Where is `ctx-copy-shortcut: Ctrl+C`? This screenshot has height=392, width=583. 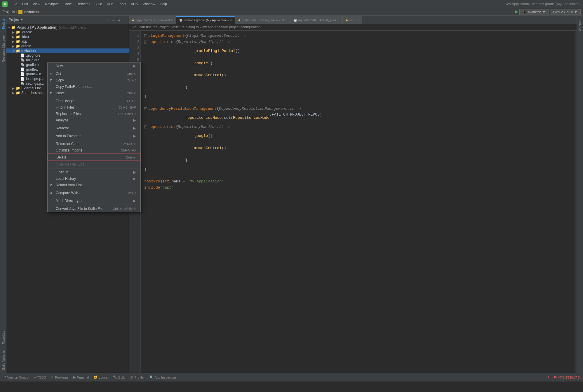
ctx-copy-shortcut: Ctrl+C is located at coordinates (131, 80).